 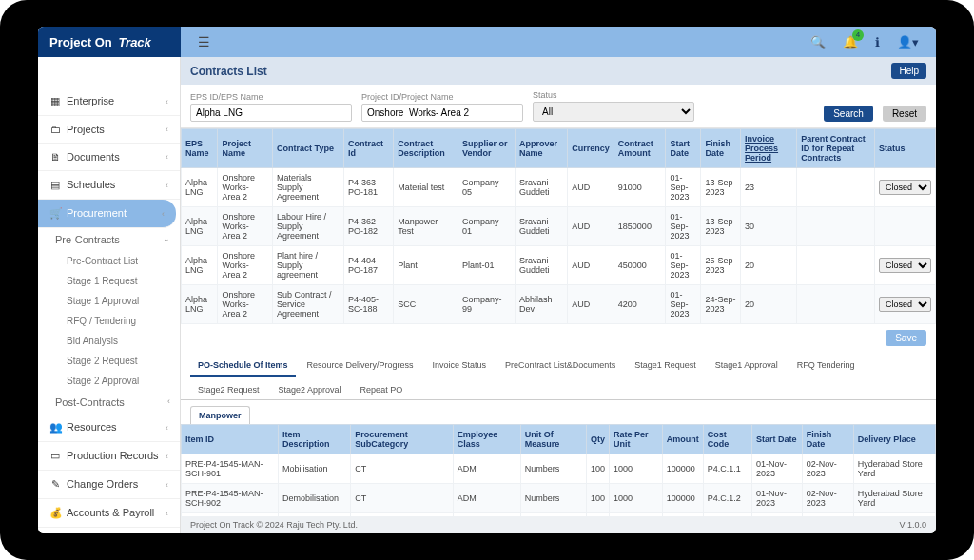 I want to click on contracts-header: Project Name, so click(x=245, y=148).